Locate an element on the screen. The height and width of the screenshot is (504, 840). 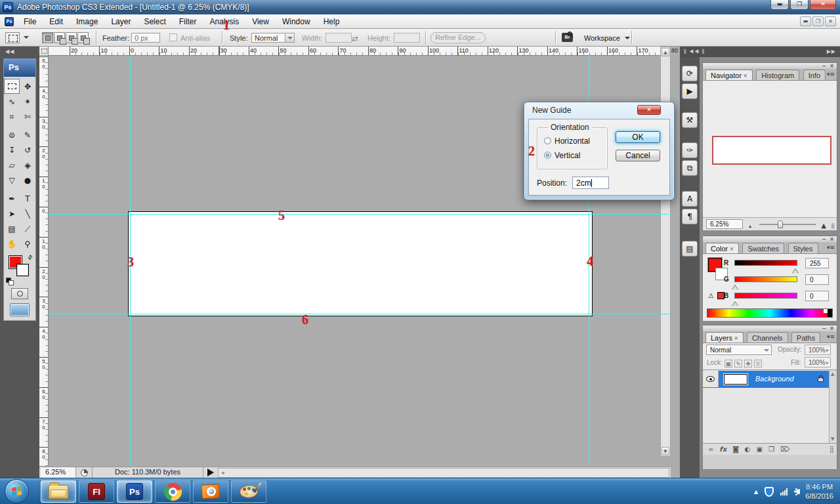
new-selection-button is located at coordinates (47, 38).